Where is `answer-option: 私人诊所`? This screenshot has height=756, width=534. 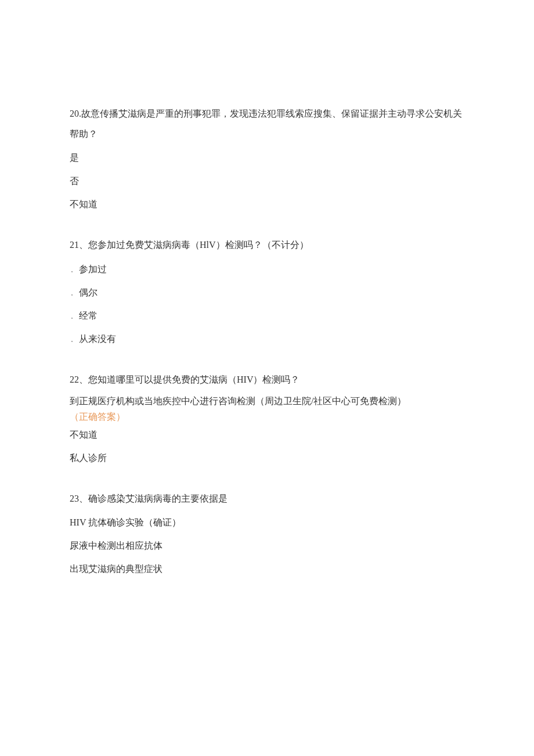 answer-option: 私人诊所 is located at coordinates (267, 458).